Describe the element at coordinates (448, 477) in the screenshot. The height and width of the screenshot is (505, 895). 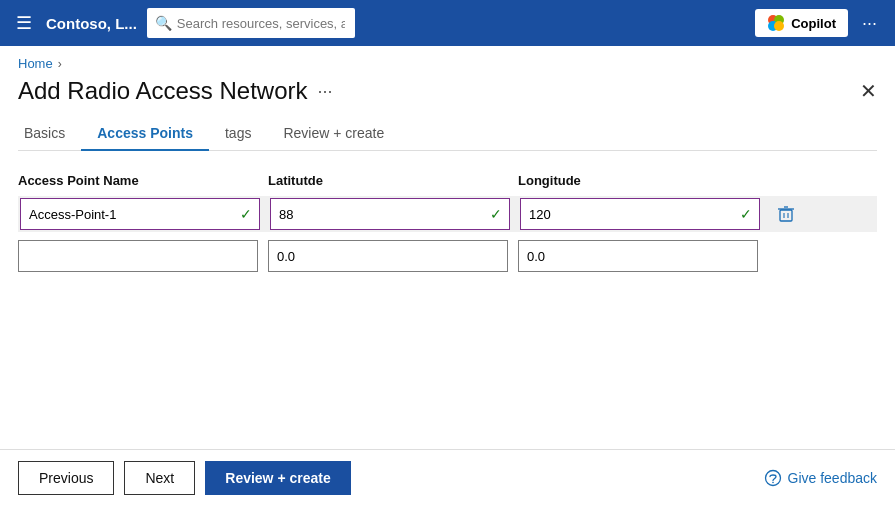
I see `footer: Previous Next Review + create Give feedb…` at that location.